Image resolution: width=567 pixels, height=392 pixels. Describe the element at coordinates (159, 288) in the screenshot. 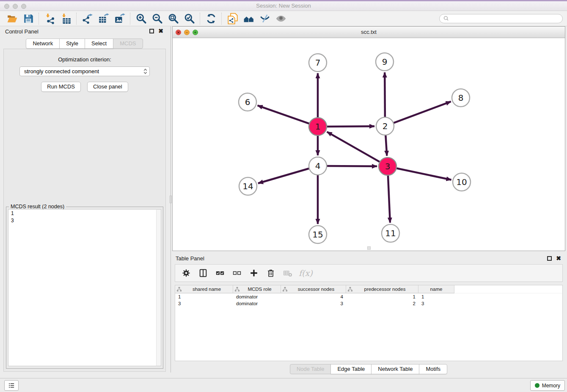

I see `mcds-result-scrollbar` at that location.